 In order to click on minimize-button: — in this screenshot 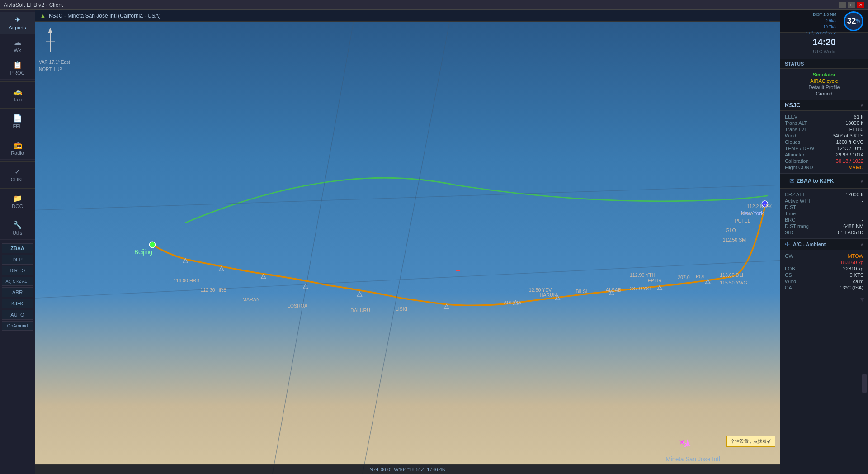, I will do `click(843, 5)`.